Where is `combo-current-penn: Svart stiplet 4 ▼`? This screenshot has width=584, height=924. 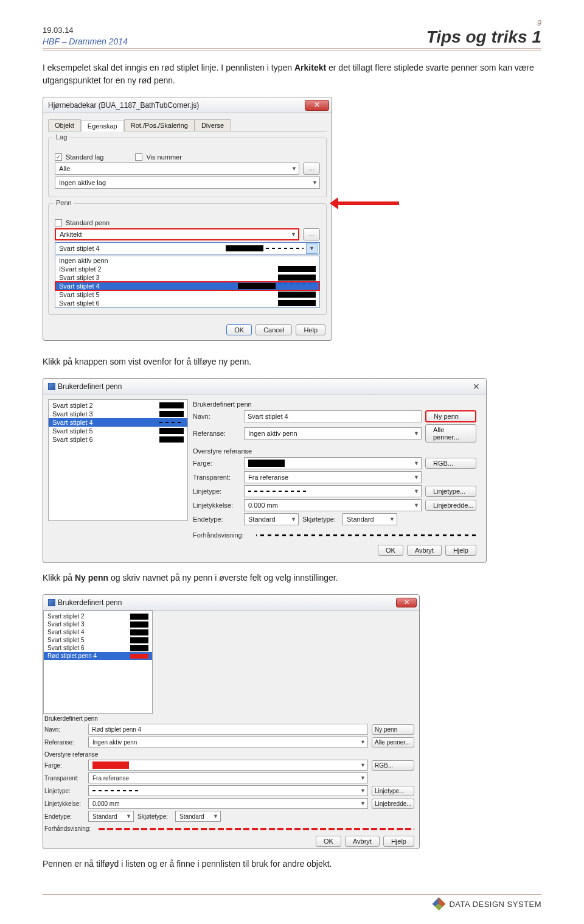
combo-current-penn: Svart stiplet 4 ▼ is located at coordinates (187, 248).